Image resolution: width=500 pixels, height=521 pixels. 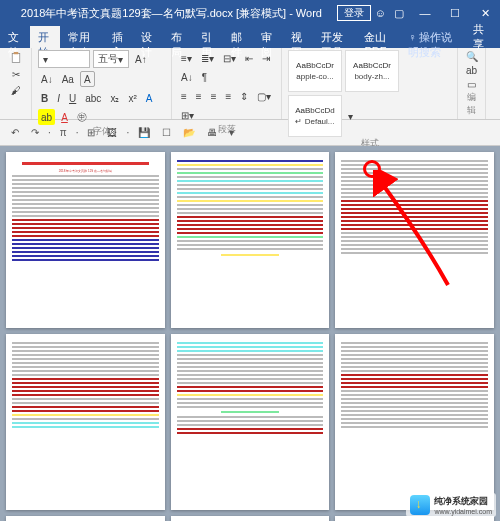 I want to click on page-thumb-1: 2018 年中考语文真题 129 套—名句默写, so click(x=86, y=240).